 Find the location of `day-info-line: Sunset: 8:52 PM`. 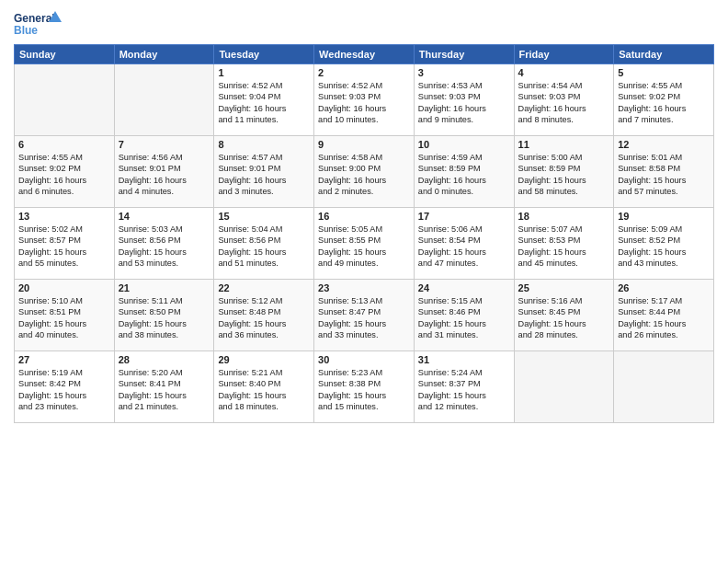

day-info-line: Sunset: 8:52 PM is located at coordinates (664, 240).